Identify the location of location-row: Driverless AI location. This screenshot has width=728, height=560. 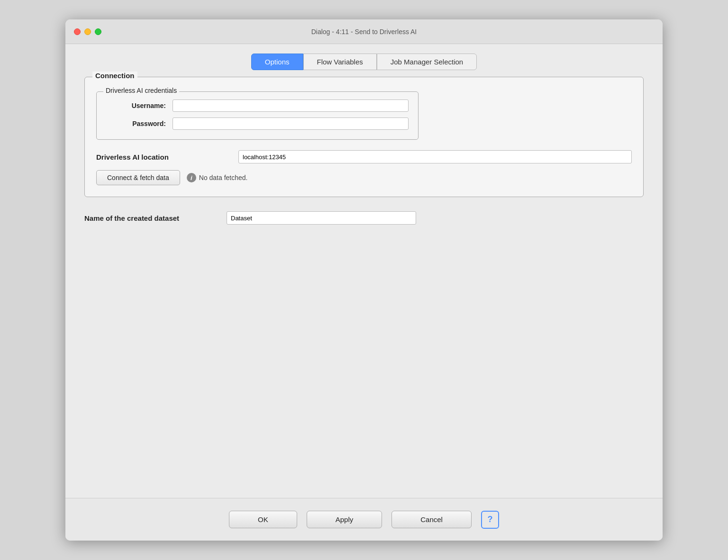
(364, 157).